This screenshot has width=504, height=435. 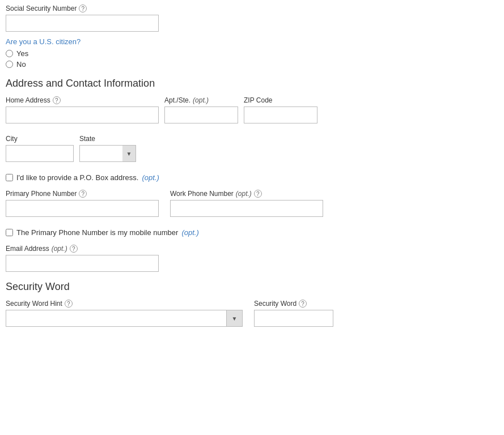 I want to click on security-word-input, so click(x=294, y=318).